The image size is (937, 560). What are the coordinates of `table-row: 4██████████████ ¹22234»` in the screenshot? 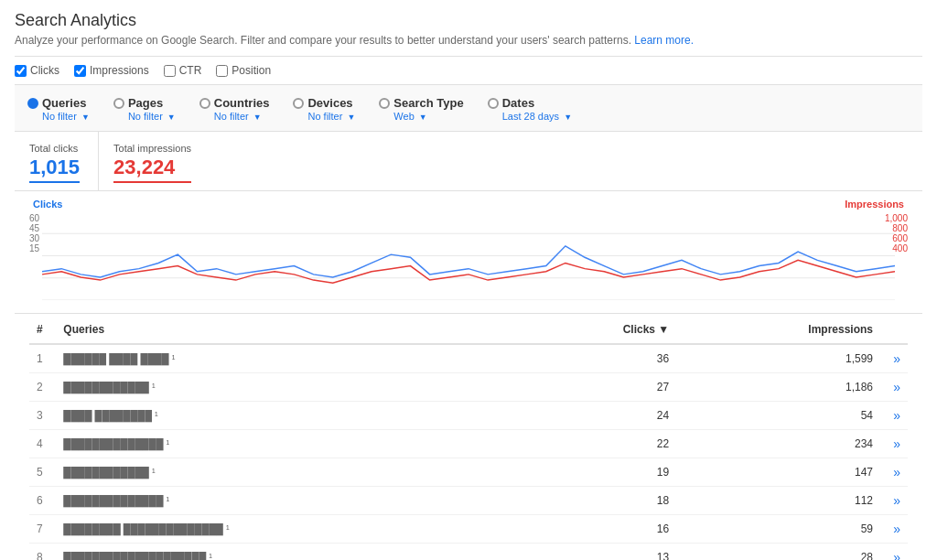 It's located at (468, 445).